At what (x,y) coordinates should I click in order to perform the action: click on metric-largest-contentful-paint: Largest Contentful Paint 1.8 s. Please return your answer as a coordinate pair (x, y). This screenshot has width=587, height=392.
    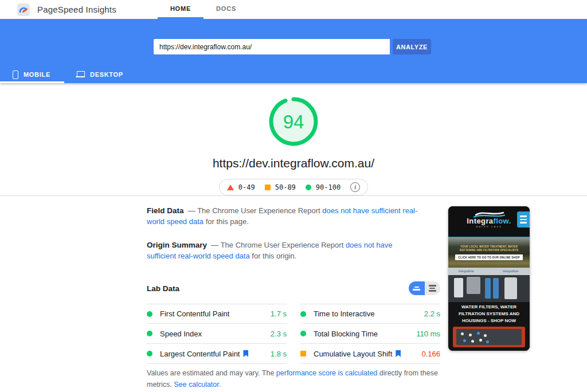
    Looking at the image, I should click on (217, 354).